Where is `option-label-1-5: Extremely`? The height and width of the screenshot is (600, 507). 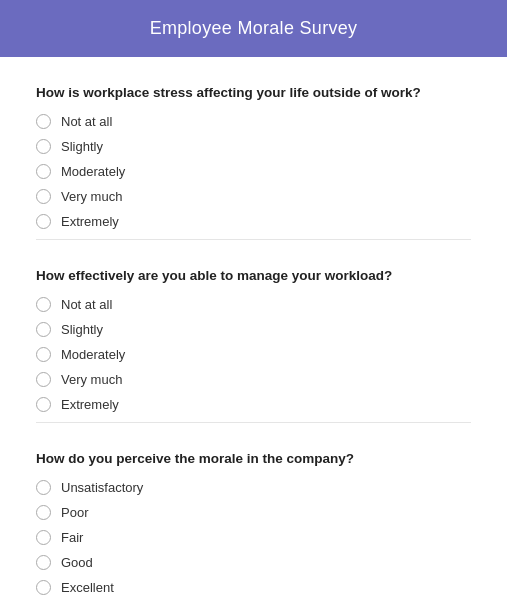 option-label-1-5: Extremely is located at coordinates (90, 222).